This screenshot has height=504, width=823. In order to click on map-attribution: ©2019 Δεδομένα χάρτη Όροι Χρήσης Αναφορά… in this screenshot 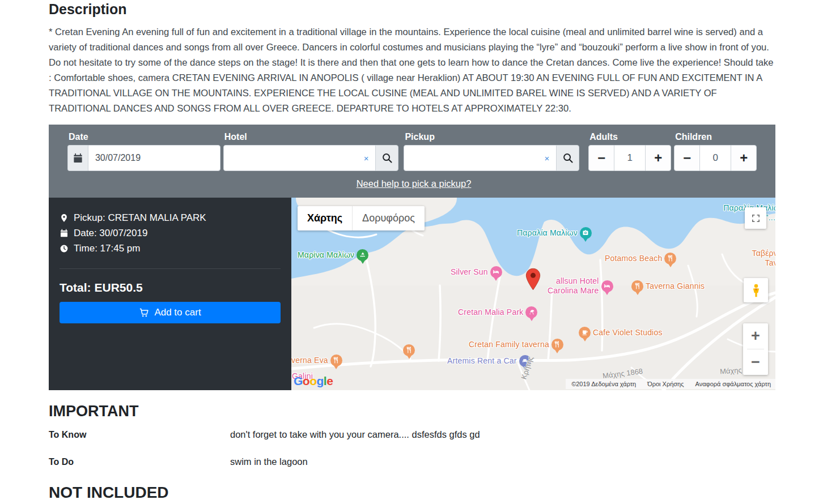, I will do `click(671, 384)`.